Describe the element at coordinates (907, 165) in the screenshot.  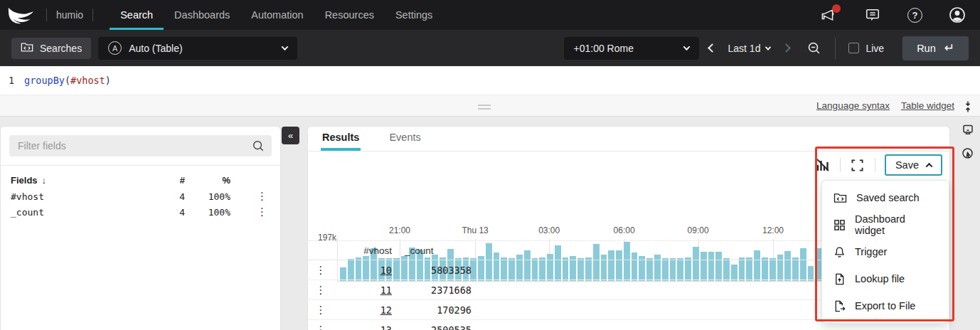
I see `save-label: Save` at that location.